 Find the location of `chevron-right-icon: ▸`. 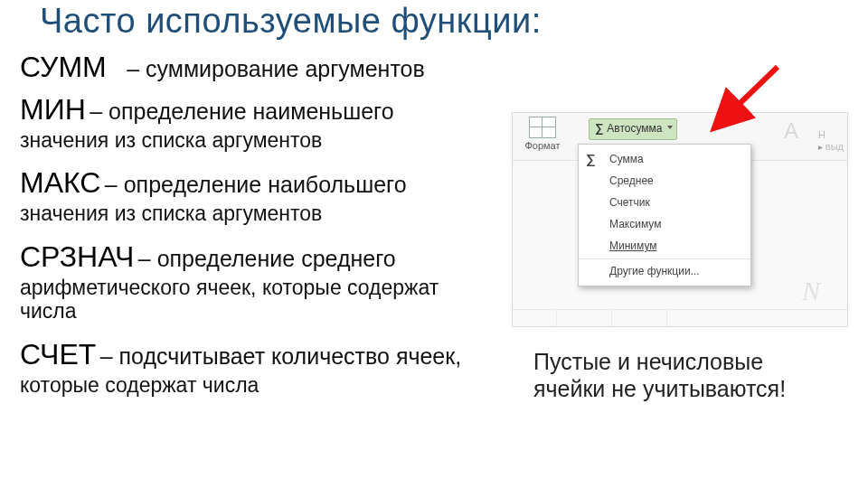

chevron-right-icon: ▸ is located at coordinates (822, 146).